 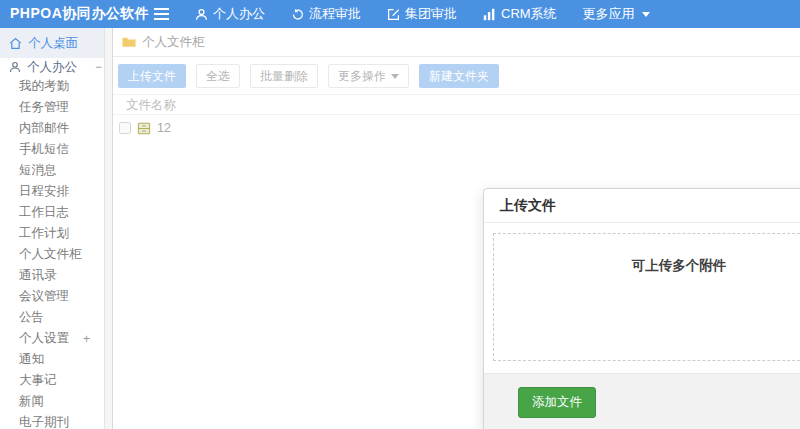 What do you see at coordinates (38, 380) in the screenshot?
I see `sidebar-item-label: 大事记` at bounding box center [38, 380].